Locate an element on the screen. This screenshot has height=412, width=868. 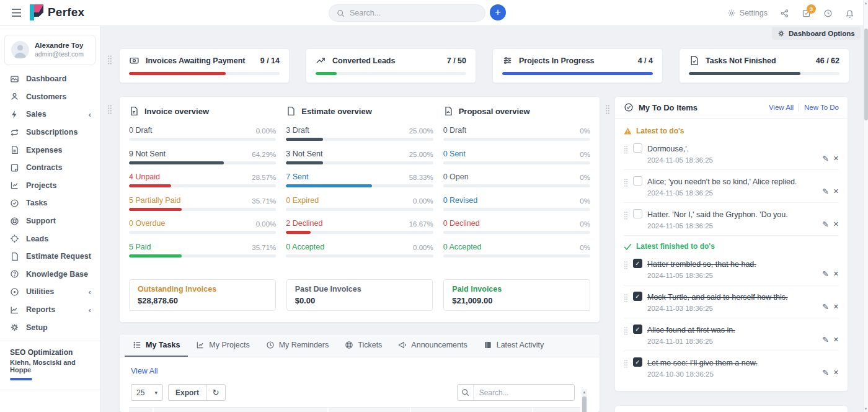
tab-latest-activity: Latest Activity is located at coordinates (513, 346).